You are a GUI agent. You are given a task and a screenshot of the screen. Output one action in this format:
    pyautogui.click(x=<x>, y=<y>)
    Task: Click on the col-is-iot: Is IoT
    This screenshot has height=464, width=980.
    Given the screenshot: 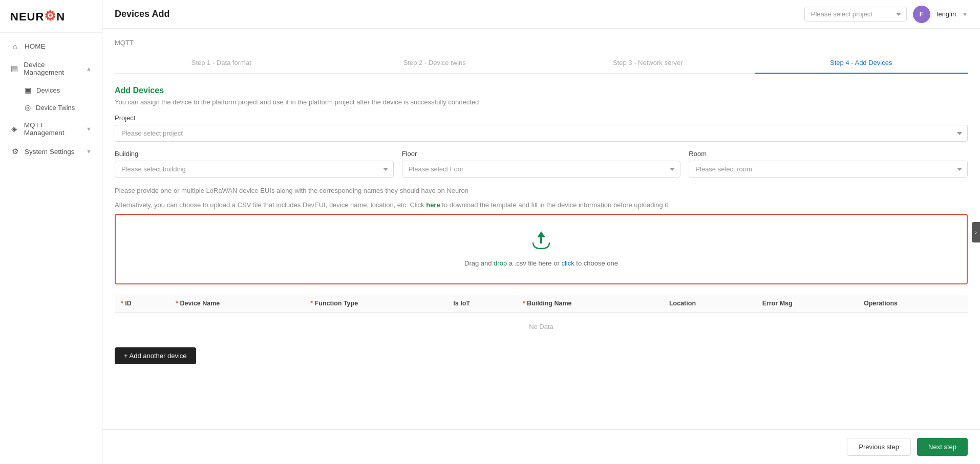 What is the action you would take?
    pyautogui.click(x=481, y=304)
    